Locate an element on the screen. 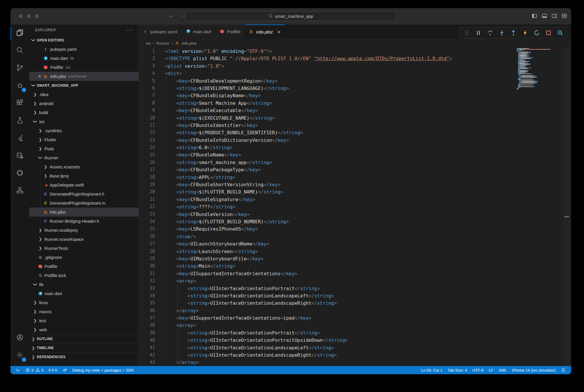 The image size is (584, 392). minimap is located at coordinates (536, 69).